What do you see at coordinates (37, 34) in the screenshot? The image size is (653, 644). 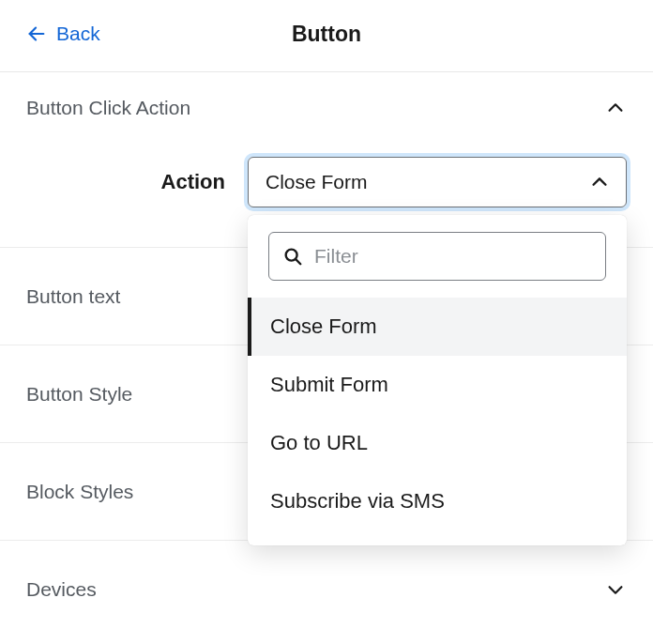 I see `arrow-left-icon` at bounding box center [37, 34].